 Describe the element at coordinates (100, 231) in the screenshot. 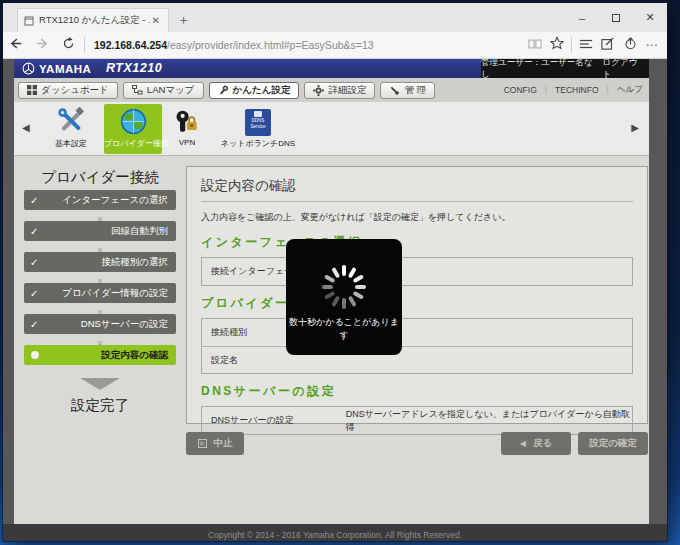

I see `step-line-detect: ✓ 回線自動判別` at that location.